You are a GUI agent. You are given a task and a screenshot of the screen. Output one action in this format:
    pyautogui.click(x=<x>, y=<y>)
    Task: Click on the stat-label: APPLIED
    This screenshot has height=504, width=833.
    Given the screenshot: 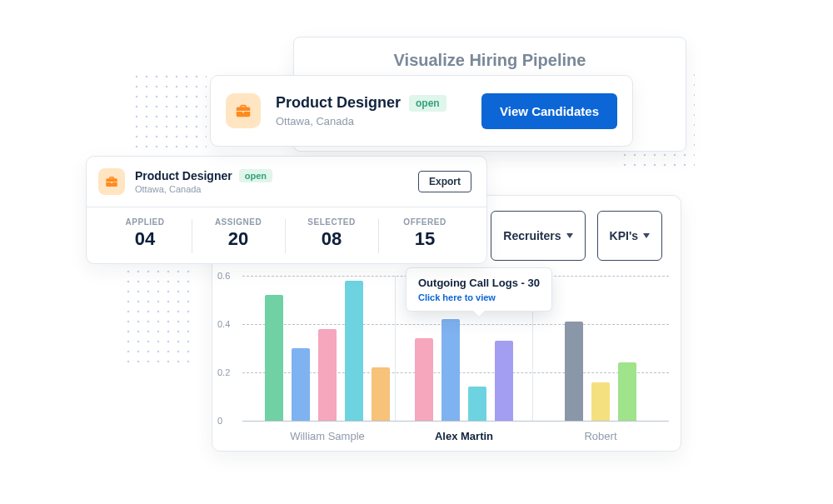 What is the action you would take?
    pyautogui.click(x=145, y=222)
    